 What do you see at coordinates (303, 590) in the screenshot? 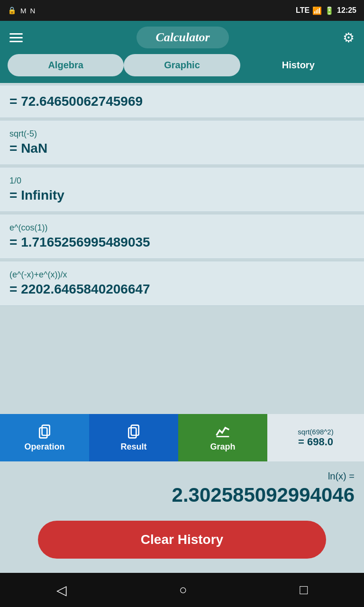
I see `recent-button: □` at bounding box center [303, 590].